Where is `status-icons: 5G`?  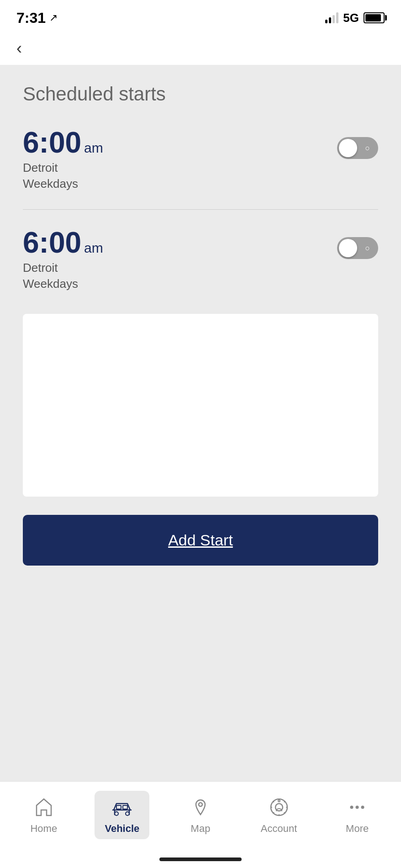 status-icons: 5G is located at coordinates (355, 18).